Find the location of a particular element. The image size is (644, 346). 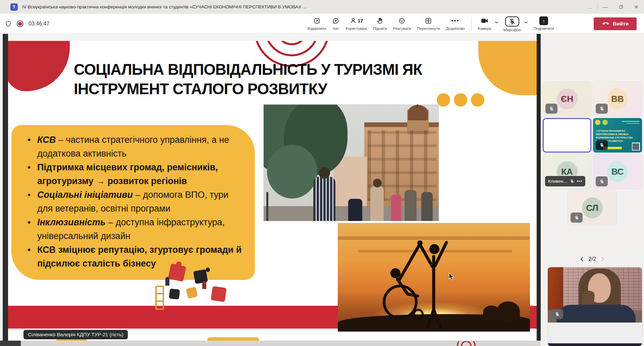

webcam-bottom-bar is located at coordinates (595, 345).